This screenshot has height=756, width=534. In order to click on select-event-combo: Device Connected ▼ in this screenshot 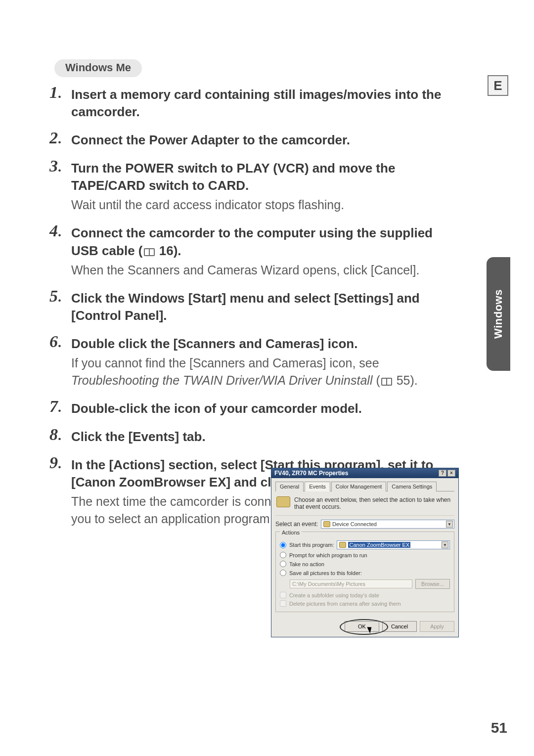, I will do `click(388, 524)`.